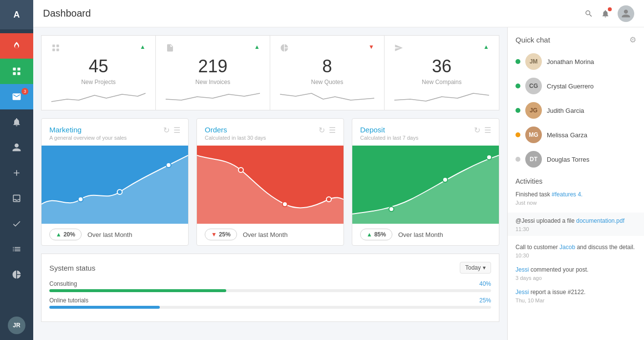  I want to click on quotes-count: 8, so click(327, 66).